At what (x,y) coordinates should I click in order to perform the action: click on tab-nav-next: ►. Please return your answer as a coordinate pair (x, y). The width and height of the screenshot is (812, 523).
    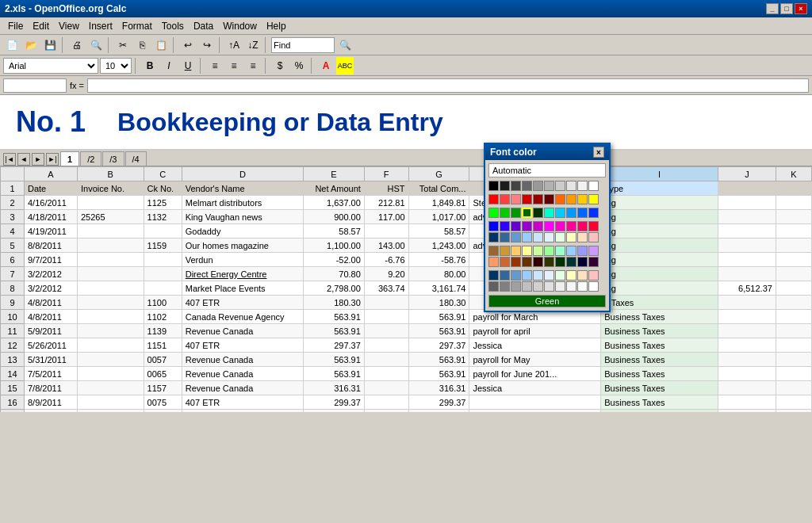
    Looking at the image, I should click on (38, 159).